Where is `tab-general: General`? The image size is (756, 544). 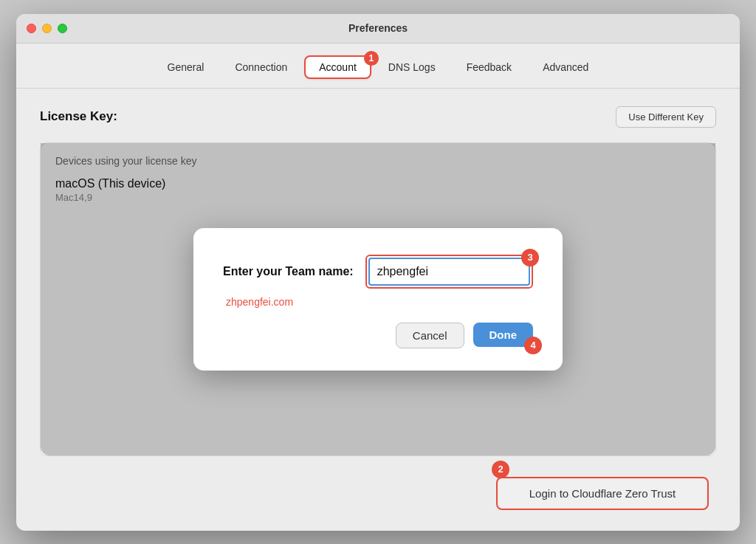
tab-general: General is located at coordinates (186, 67).